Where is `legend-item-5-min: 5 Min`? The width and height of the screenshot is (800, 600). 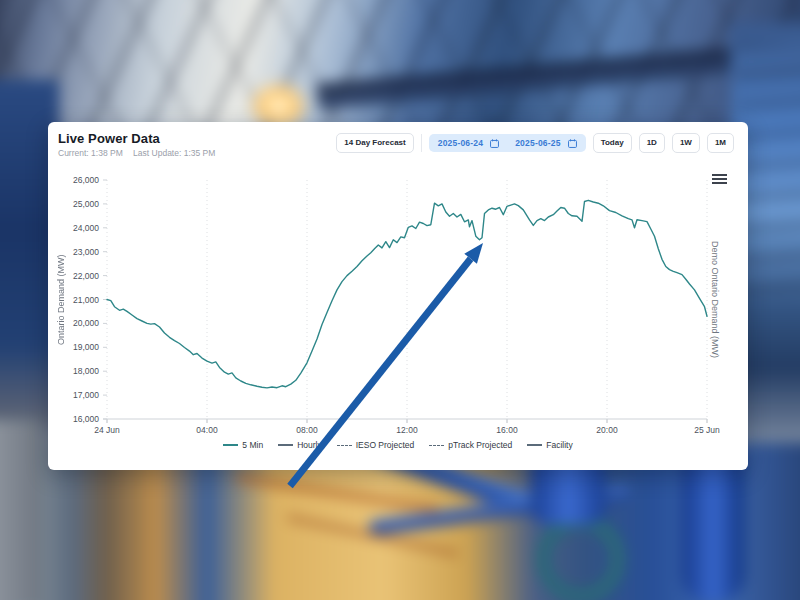
legend-item-5-min: 5 Min is located at coordinates (243, 445).